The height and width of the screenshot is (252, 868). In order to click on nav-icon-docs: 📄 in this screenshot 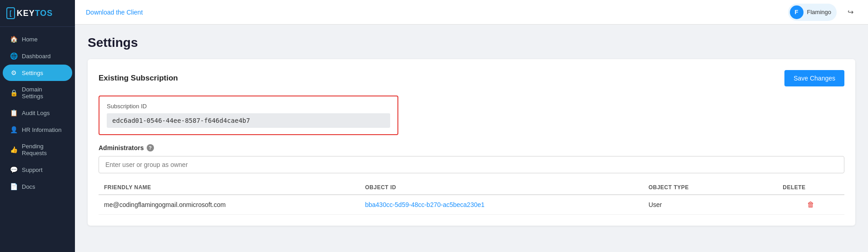, I will do `click(14, 186)`.